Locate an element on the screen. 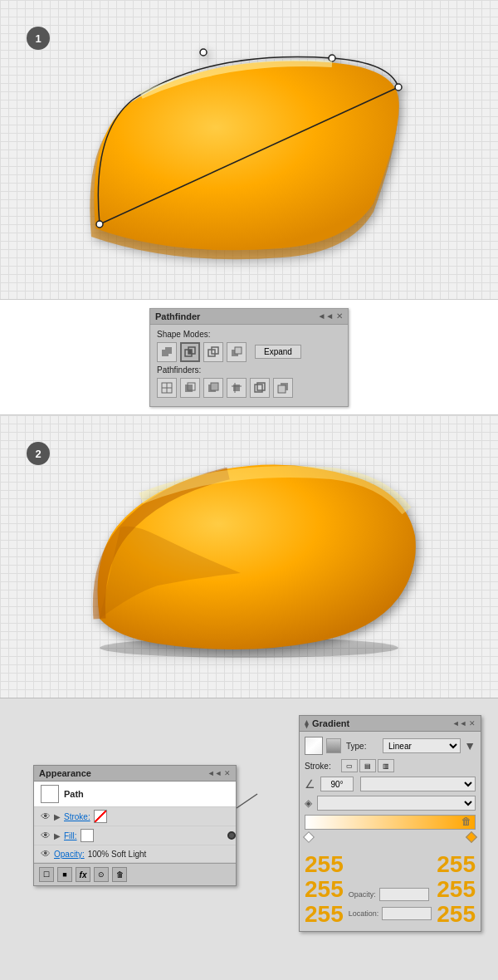 This screenshot has height=980, width=498. gradient-controls: ◄◄ ✕ is located at coordinates (464, 723).